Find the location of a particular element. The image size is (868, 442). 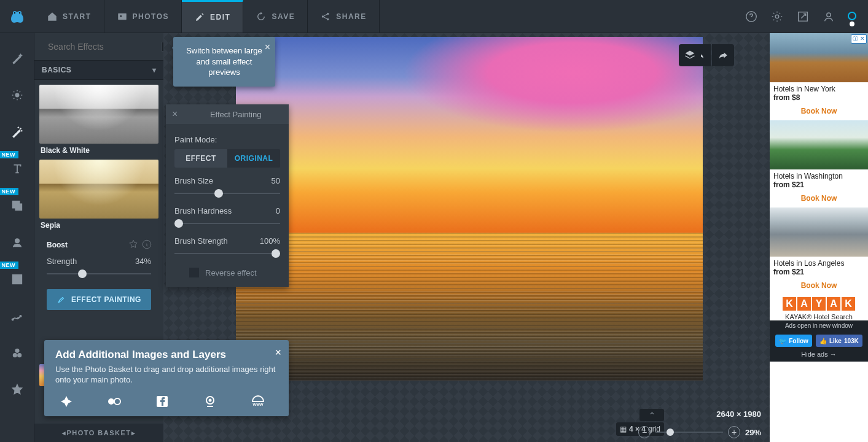

photo-basket-bar: ◂ PHOTO BASKET ▸ is located at coordinates (99, 433).